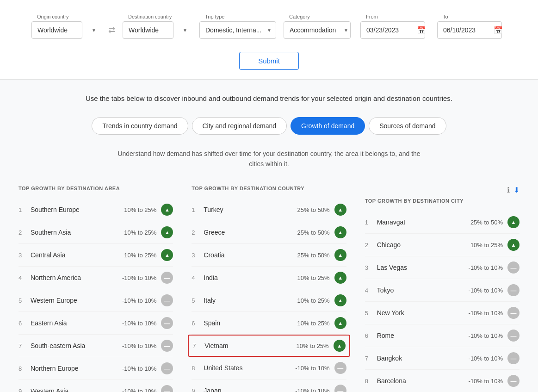 The width and height of the screenshot is (538, 392). Describe the element at coordinates (96, 301) in the screenshot. I see `table-row: 5 Western Europe -10% to 10%` at that location.